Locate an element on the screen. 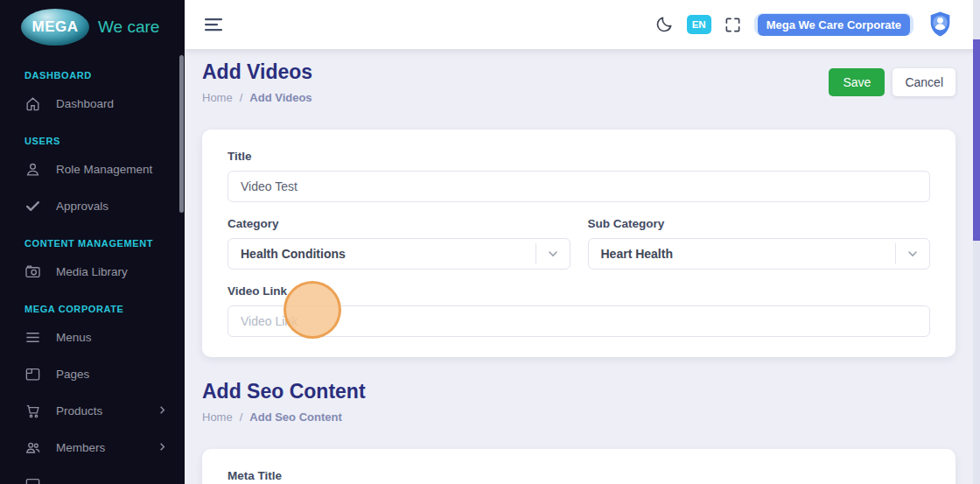 The width and height of the screenshot is (980, 484). logo-tagline: We care is located at coordinates (129, 27).